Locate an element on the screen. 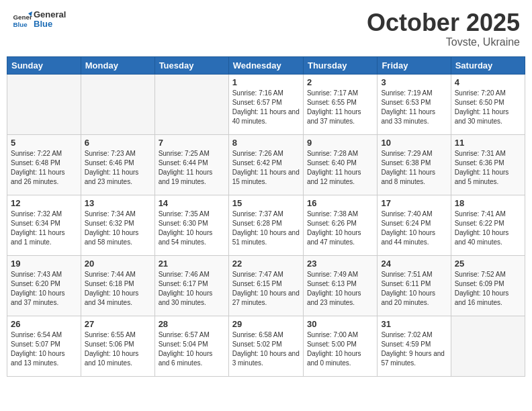 The width and height of the screenshot is (532, 411). day-number: 17 is located at coordinates (414, 203).